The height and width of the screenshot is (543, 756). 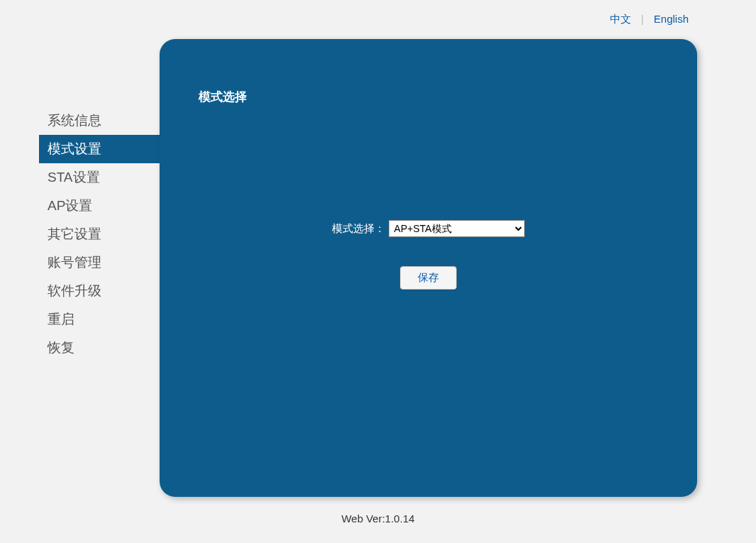 I want to click on language-bar: 中文 | English, so click(x=650, y=20).